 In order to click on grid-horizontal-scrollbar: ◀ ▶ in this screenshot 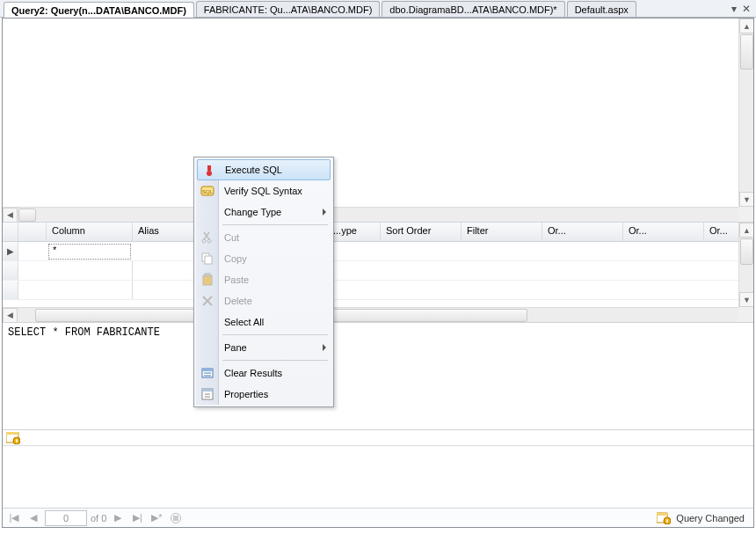, I will do `click(378, 315)`.